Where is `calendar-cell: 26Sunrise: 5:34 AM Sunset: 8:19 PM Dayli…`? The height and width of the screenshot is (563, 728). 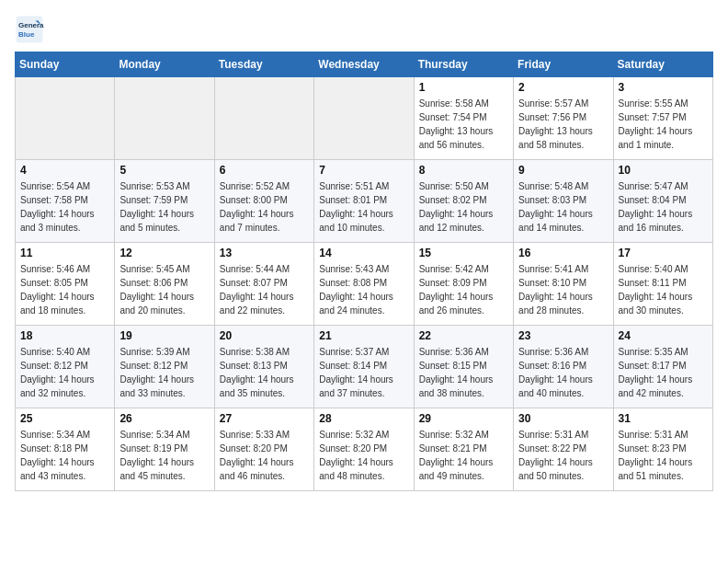 calendar-cell: 26Sunrise: 5:34 AM Sunset: 8:19 PM Dayli… is located at coordinates (165, 450).